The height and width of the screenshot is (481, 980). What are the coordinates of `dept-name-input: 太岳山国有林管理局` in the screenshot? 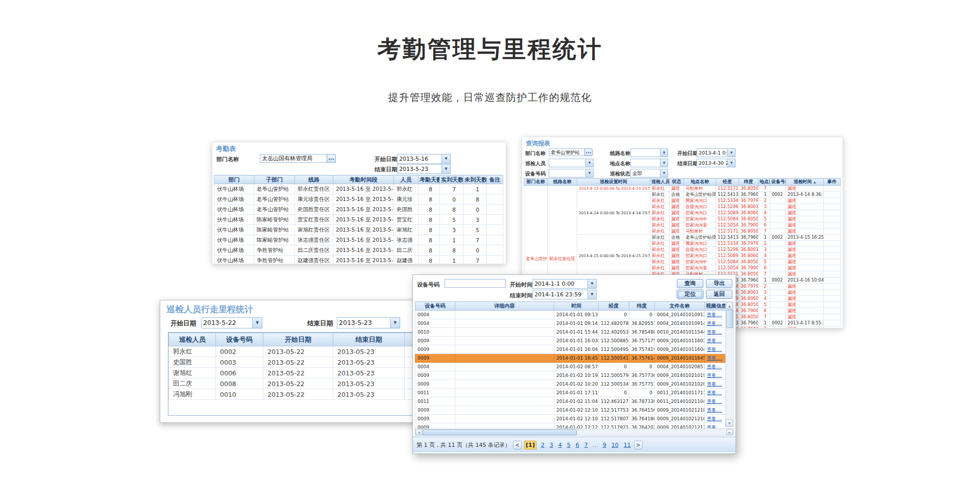 It's located at (294, 158).